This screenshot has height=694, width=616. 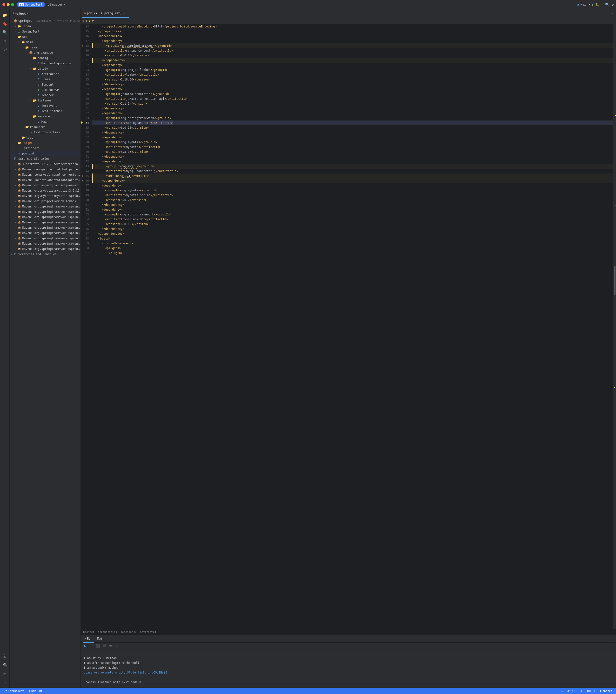 I want to click on sidebar-label-maven-mybatis: Maven: org.mybatis:mybatis:3.5.13, so click(x=51, y=190).